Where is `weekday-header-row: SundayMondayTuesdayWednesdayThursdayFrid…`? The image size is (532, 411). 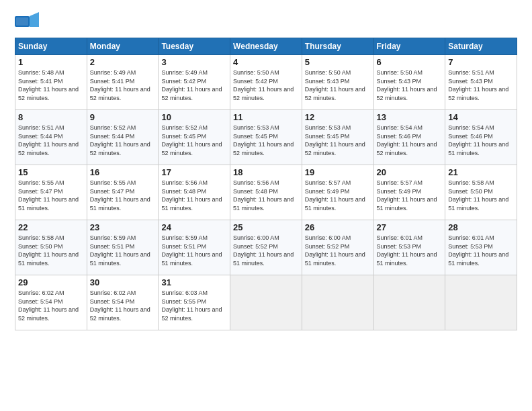
weekday-header-row: SundayMondayTuesdayWednesdayThursdayFrid… is located at coordinates (266, 47).